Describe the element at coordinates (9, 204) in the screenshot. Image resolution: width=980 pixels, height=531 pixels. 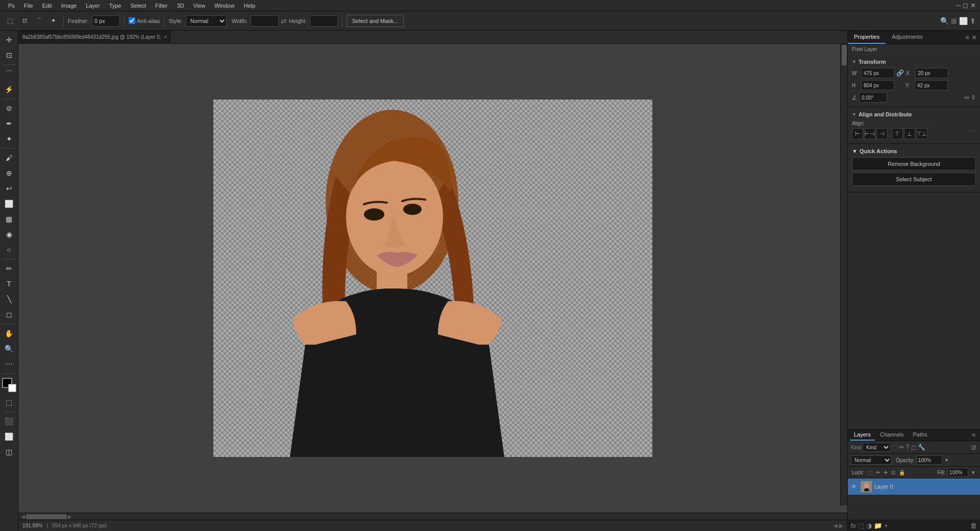
I see `eraser-tool: ⬜` at that location.